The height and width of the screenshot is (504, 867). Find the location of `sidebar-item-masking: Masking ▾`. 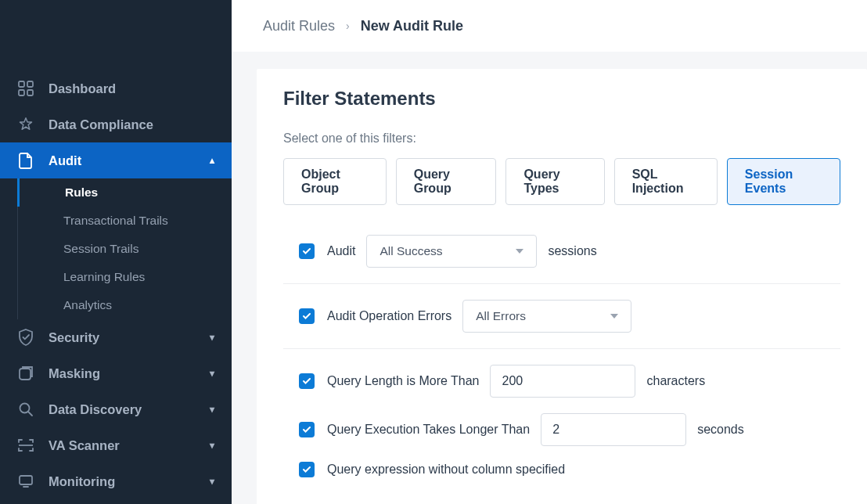

sidebar-item-masking: Masking ▾ is located at coordinates (116, 373).